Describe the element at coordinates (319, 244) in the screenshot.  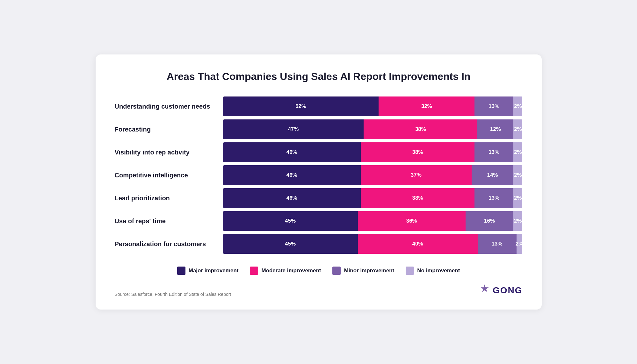
I see `chart-row: Personalization for customers45%40%13%2%` at that location.